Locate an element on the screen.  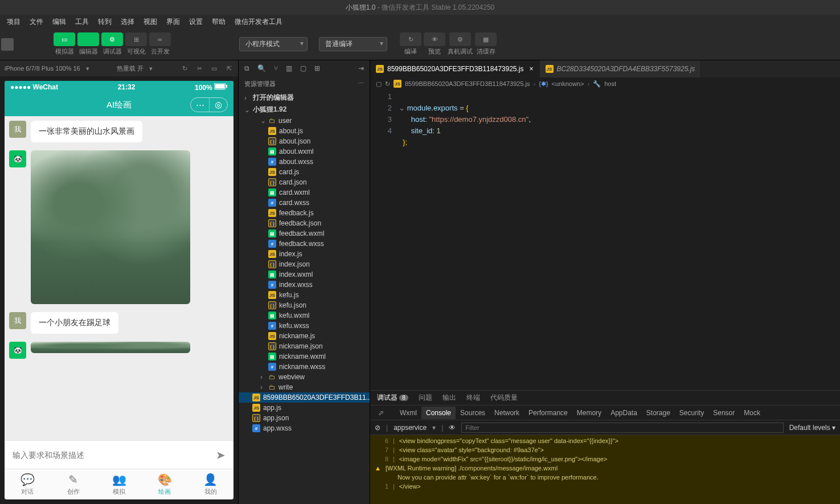
devtool-tab-Console: Console is located at coordinates (439, 413).